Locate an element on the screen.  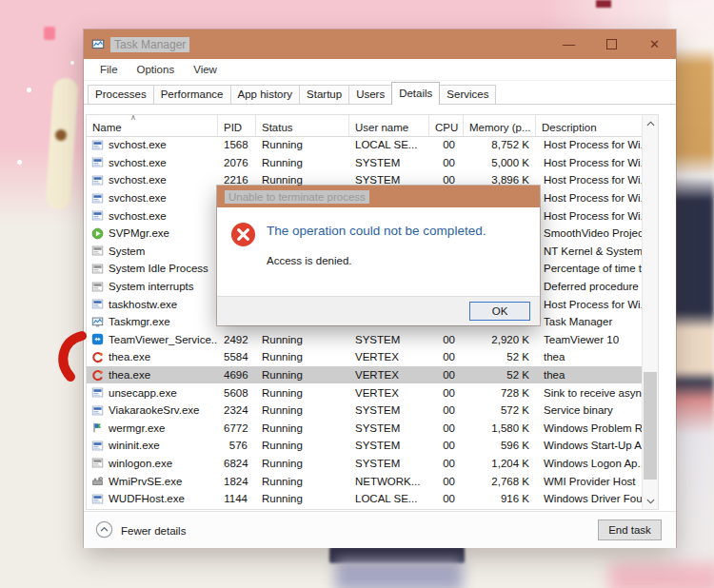
column-header-name: Name is located at coordinates (152, 126).